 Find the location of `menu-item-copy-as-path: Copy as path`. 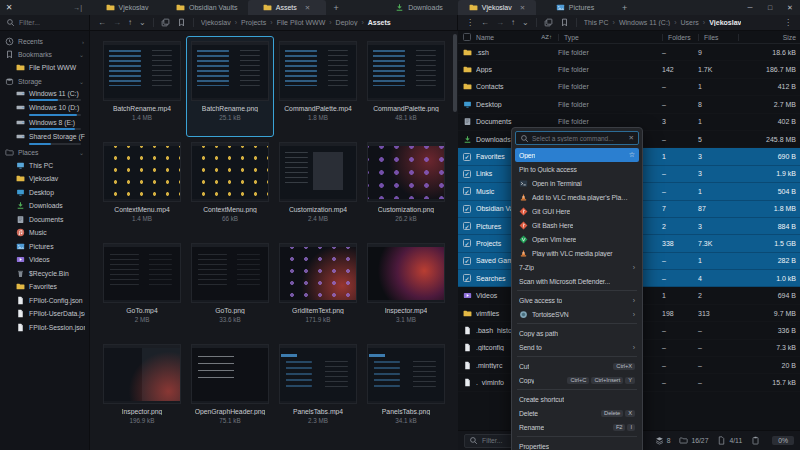

menu-item-copy-as-path: Copy as path is located at coordinates (577, 333).